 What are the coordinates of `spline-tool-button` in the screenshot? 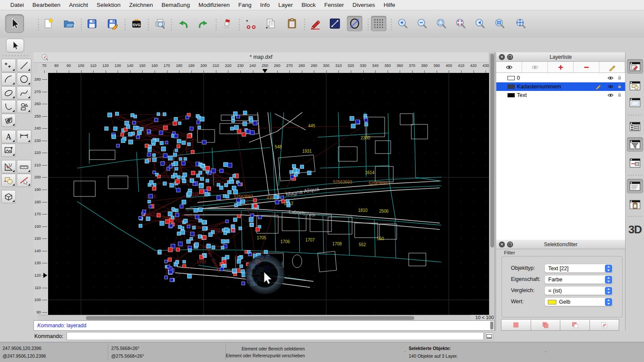 It's located at (24, 93).